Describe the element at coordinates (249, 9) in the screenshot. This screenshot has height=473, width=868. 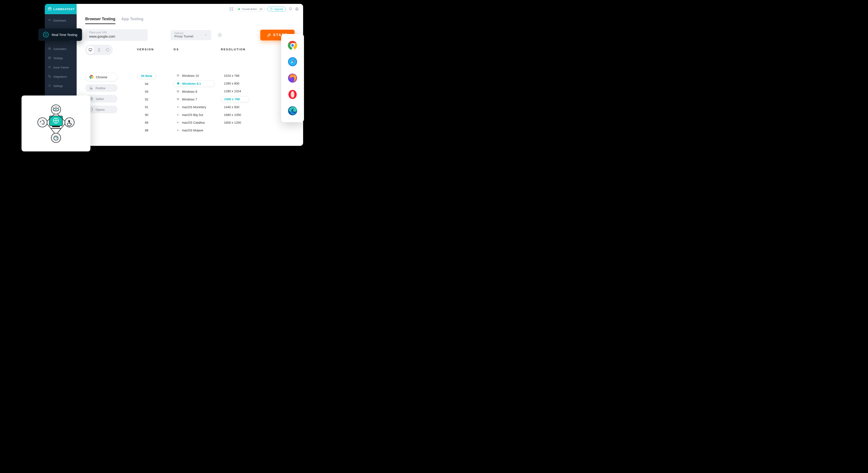
I see `tunnel-label: Tunnels Active` at that location.